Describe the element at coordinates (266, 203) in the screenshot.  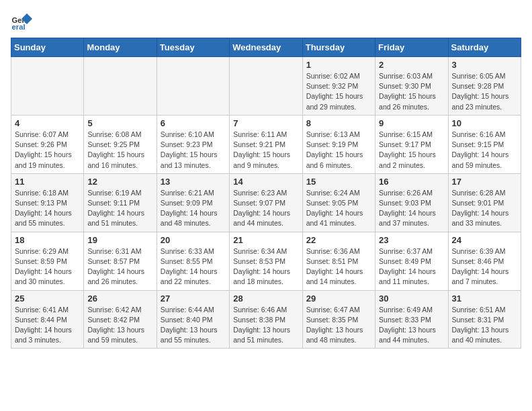
I see `calendar-cell: 14Sunrise: 6:23 AM Sunset: 9:07 PM Dayli…` at that location.